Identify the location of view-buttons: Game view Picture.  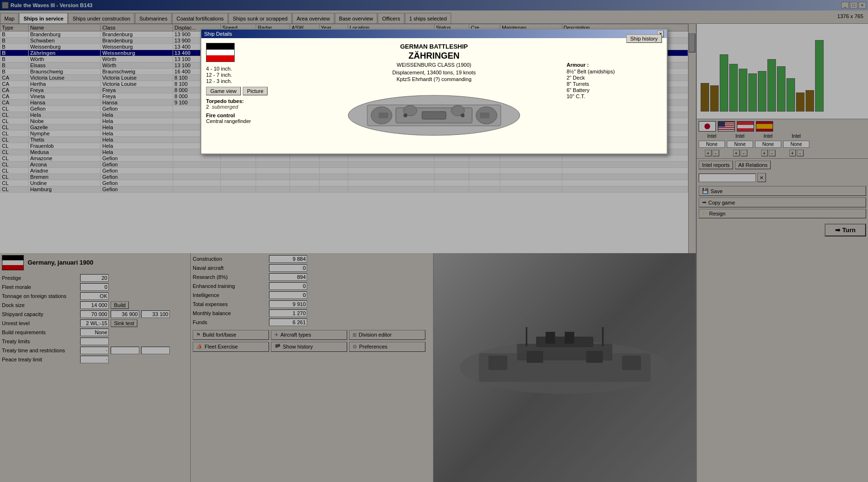
(254, 91).